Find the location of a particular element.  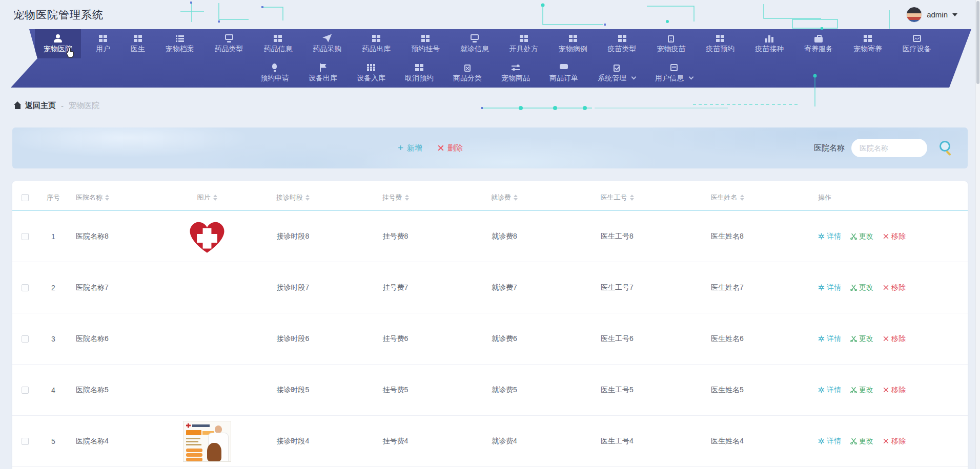

cell-session: 接诊时段6 is located at coordinates (293, 339).